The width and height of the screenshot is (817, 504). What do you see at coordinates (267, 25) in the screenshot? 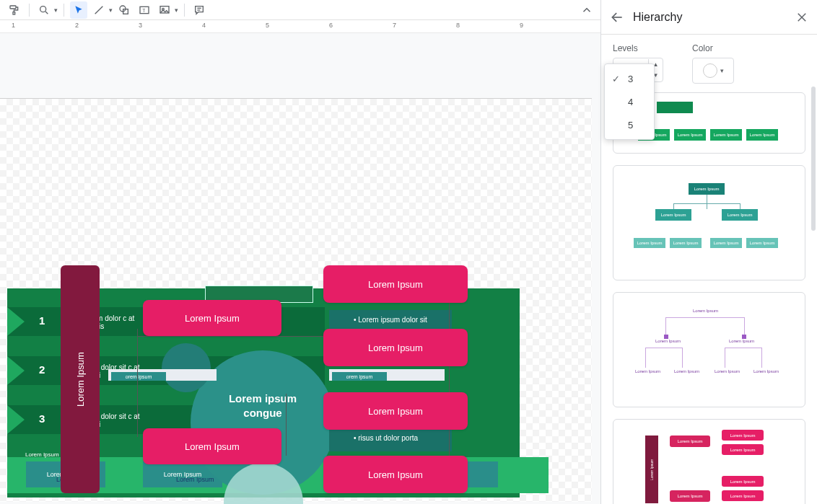
I see `ruler-tick: 5` at bounding box center [267, 25].